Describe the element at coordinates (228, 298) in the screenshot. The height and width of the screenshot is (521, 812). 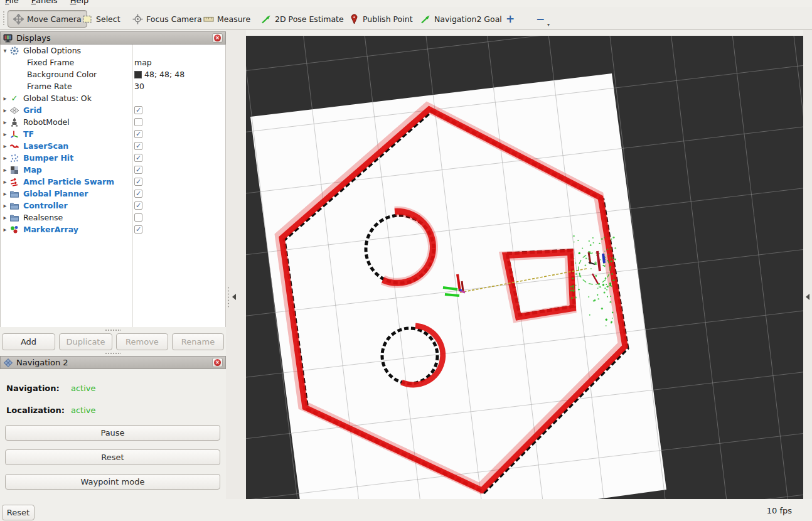
I see `splitter-dots` at that location.